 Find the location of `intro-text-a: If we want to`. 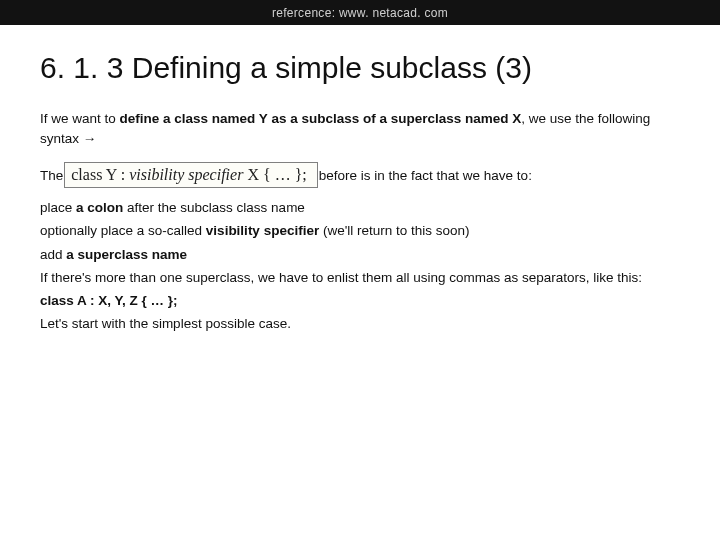

intro-text-a: If we want to is located at coordinates (80, 118).